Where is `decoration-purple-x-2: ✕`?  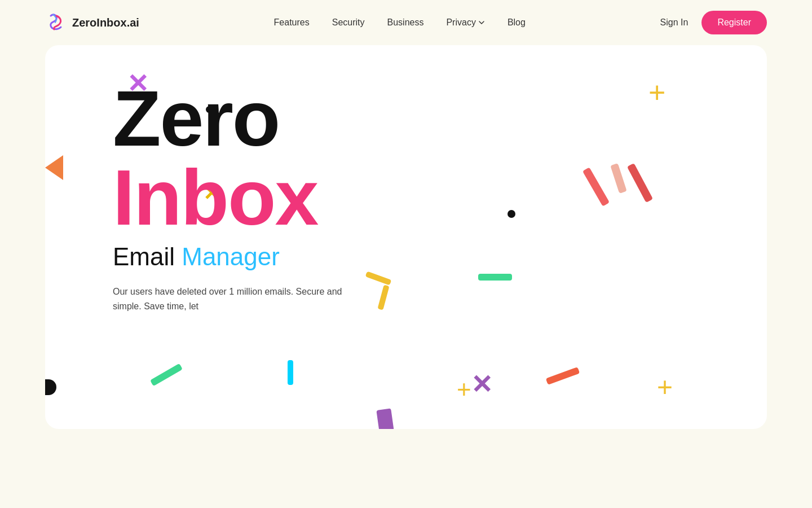
decoration-purple-x-2: ✕ is located at coordinates (482, 384).